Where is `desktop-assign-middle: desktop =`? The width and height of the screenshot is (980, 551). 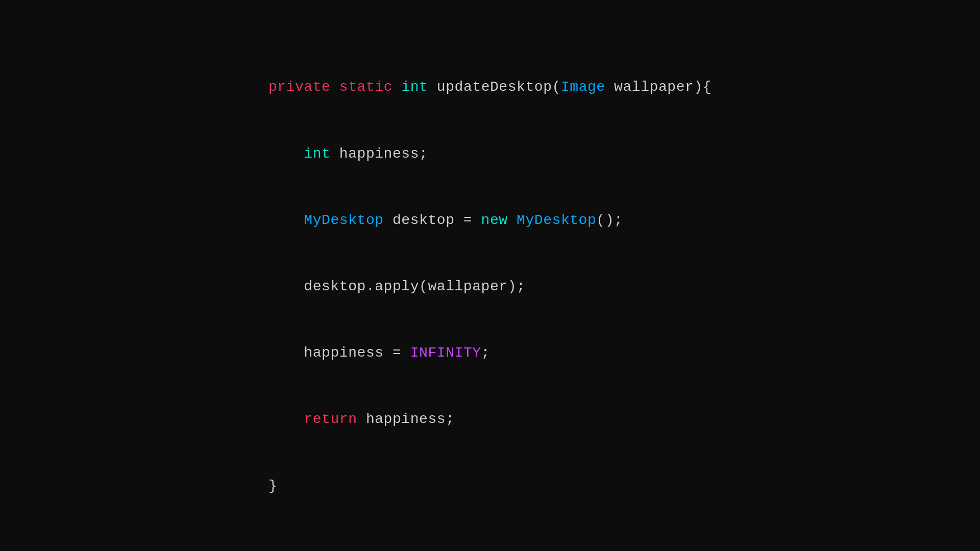 desktop-assign-middle: desktop = is located at coordinates (433, 220).